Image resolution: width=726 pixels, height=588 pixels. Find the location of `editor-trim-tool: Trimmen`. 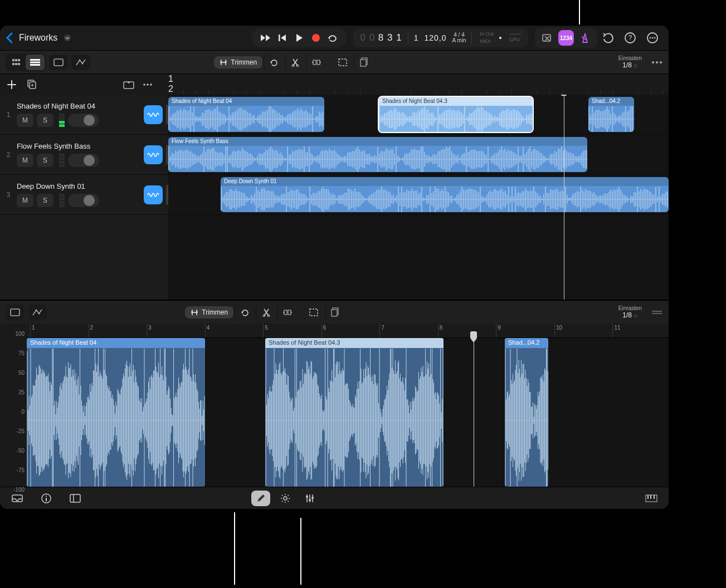

editor-trim-tool: Trimmen is located at coordinates (209, 312).